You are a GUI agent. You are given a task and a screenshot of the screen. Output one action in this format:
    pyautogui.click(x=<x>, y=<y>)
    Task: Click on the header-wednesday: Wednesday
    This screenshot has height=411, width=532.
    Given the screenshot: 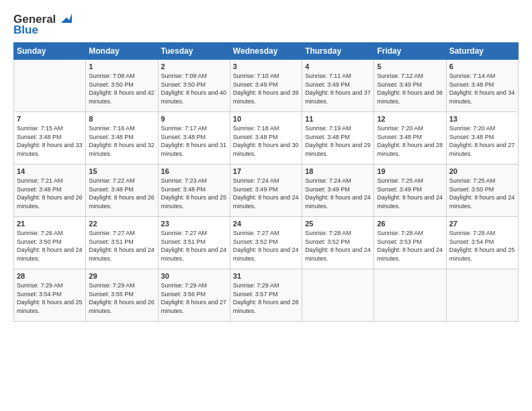 What is the action you would take?
    pyautogui.click(x=266, y=51)
    